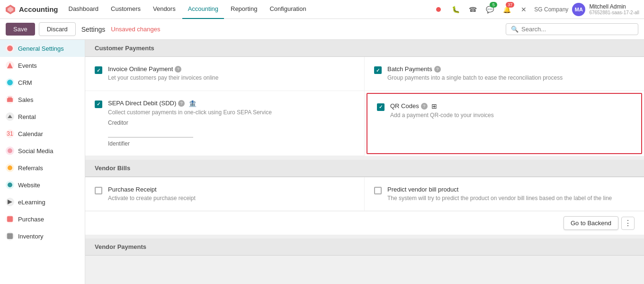 The height and width of the screenshot is (284, 644). Describe the element at coordinates (614, 7) in the screenshot. I see `user-name: Mitchell Admin` at that location.